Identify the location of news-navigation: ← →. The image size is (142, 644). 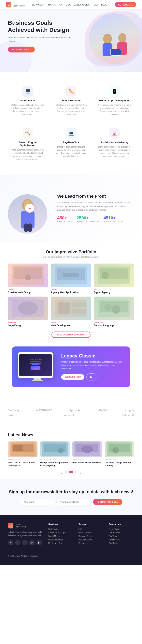
(71, 474).